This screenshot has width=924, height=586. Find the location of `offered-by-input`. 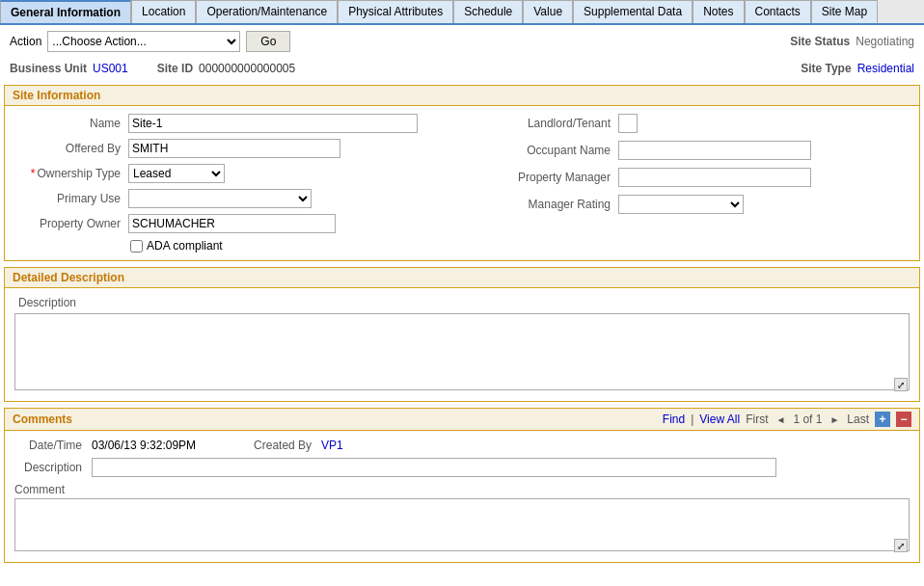

offered-by-input is located at coordinates (234, 148).